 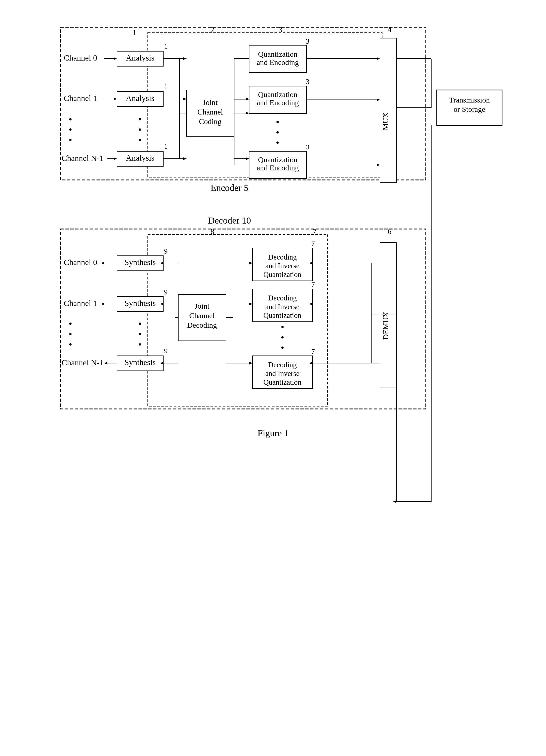 What do you see at coordinates (229, 188) in the screenshot?
I see `encoder-label: Encoder 5` at bounding box center [229, 188].